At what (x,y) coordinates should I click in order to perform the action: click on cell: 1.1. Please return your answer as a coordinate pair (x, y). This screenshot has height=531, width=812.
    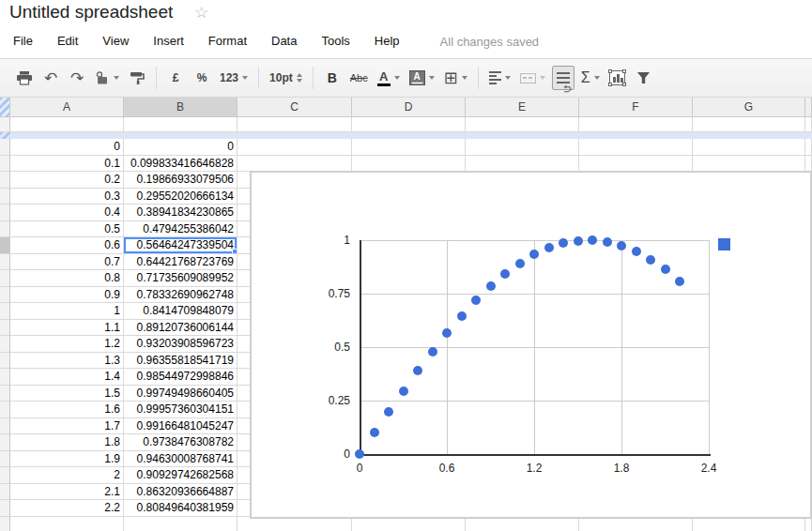
    Looking at the image, I should click on (68, 328).